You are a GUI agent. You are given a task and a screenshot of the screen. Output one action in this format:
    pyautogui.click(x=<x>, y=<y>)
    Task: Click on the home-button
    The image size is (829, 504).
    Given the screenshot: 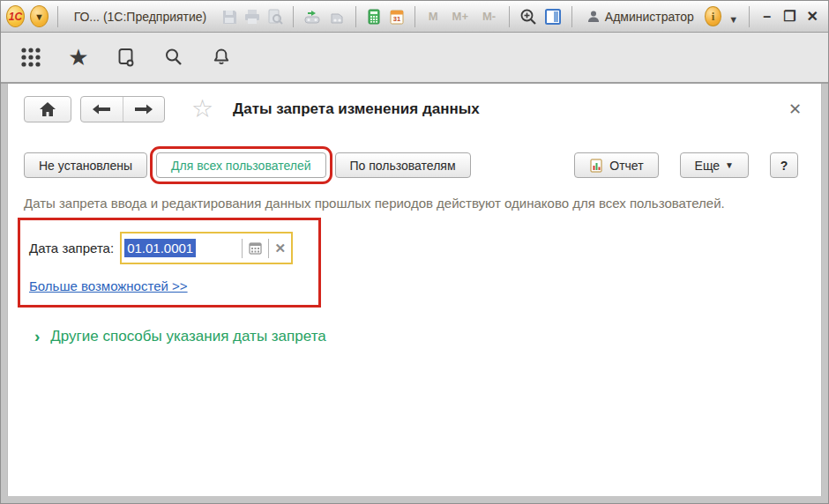 What is the action you would take?
    pyautogui.click(x=48, y=109)
    